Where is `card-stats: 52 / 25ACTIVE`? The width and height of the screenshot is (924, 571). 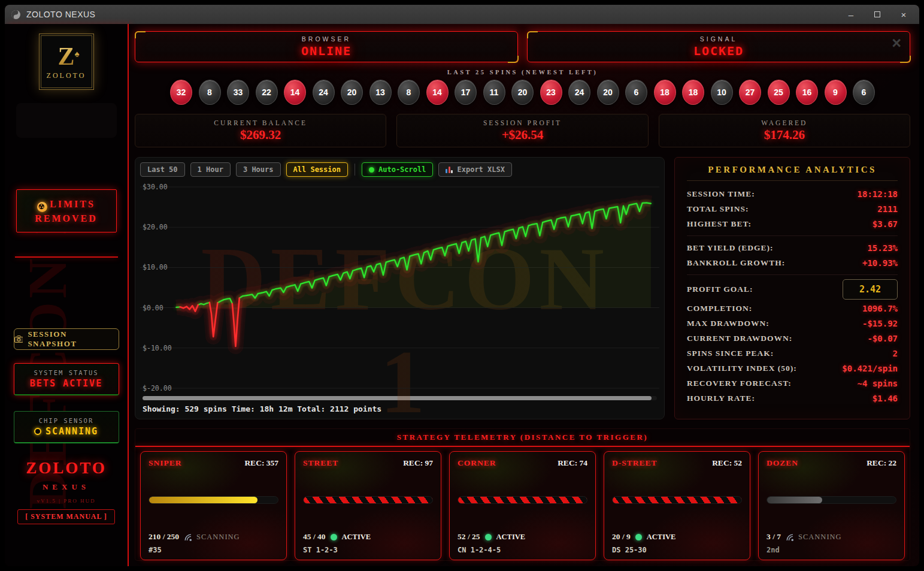
card-stats: 52 / 25ACTIVE is located at coordinates (491, 537).